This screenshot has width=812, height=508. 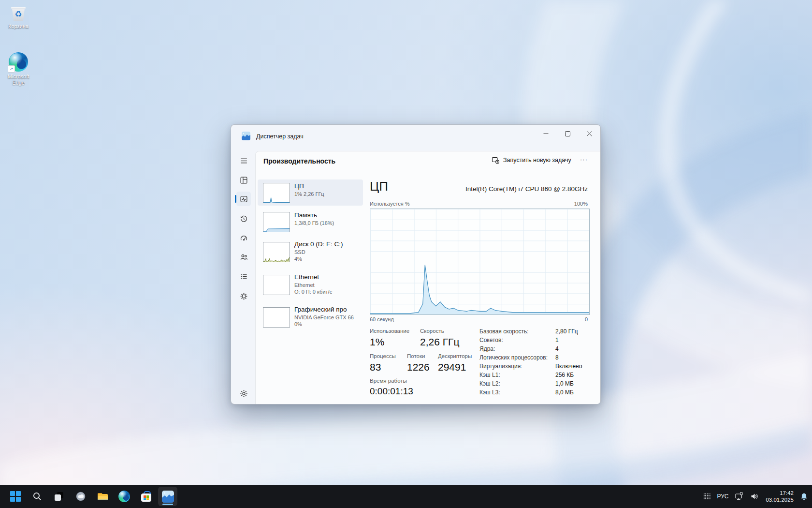 I want to click on stat-value-speed: 2,26 ГГц, so click(x=440, y=342).